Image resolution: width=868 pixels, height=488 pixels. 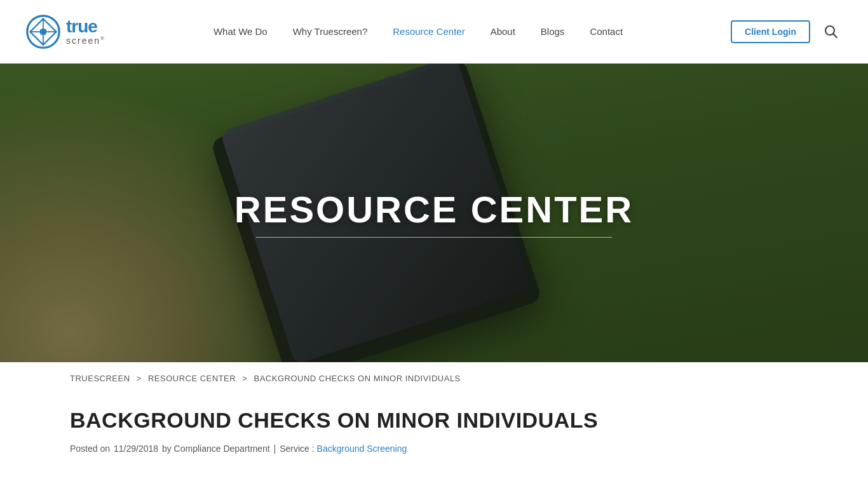 What do you see at coordinates (434, 379) in the screenshot?
I see `breadcrumb: TRUESCREEN > RESOURCE CENTER > BACKGROUN…` at bounding box center [434, 379].